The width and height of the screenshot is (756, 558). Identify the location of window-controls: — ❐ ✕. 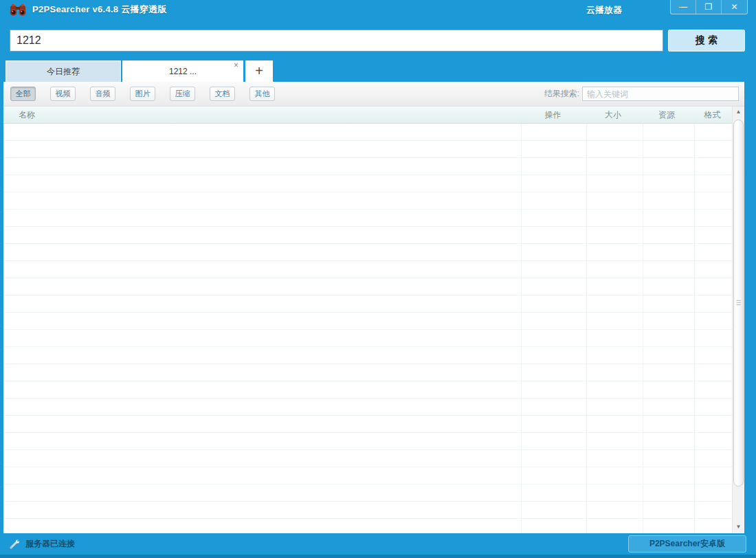
(709, 7).